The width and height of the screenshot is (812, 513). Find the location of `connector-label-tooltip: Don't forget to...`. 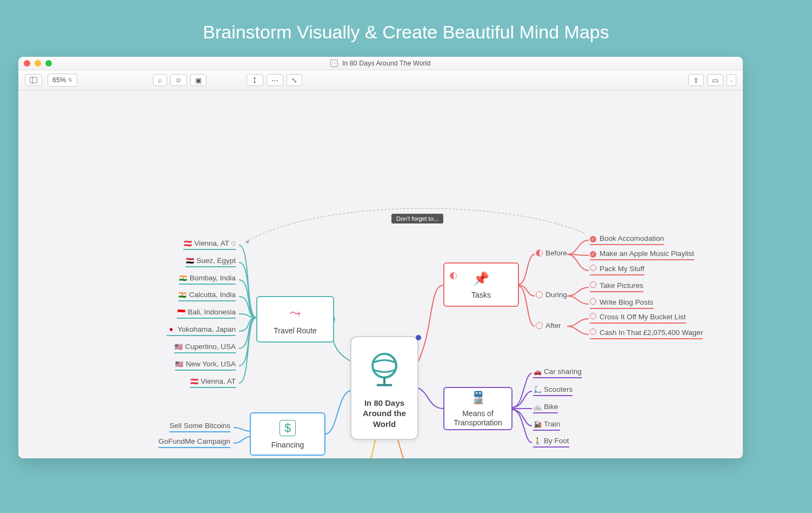

connector-label-tooltip: Don't forget to... is located at coordinates (417, 219).